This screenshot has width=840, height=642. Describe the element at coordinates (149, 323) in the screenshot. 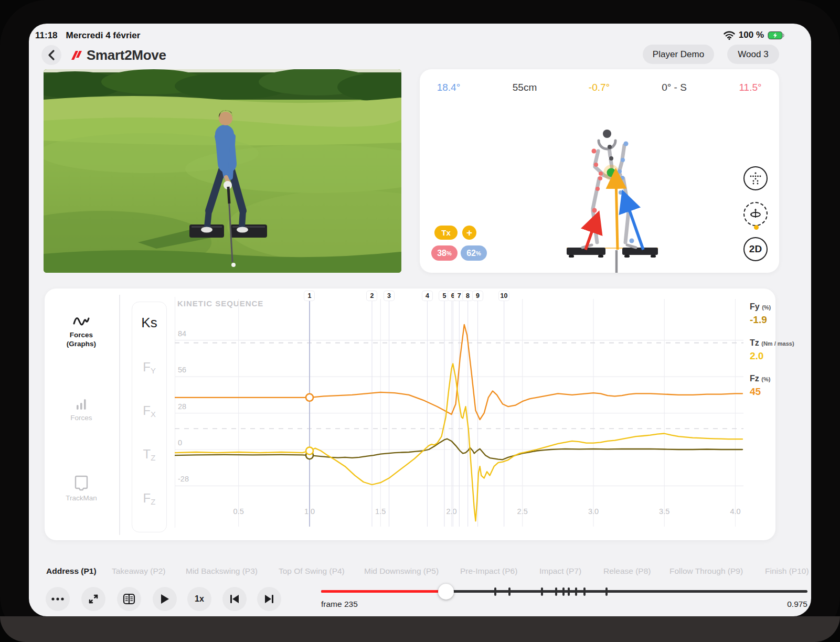

I see `tab-kinetic-sequence: Ks` at that location.